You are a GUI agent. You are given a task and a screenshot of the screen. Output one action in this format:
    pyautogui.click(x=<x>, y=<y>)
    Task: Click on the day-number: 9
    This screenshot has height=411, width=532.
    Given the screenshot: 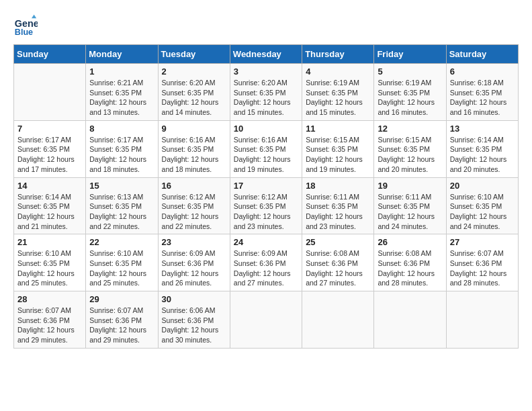 What is the action you would take?
    pyautogui.click(x=194, y=129)
    